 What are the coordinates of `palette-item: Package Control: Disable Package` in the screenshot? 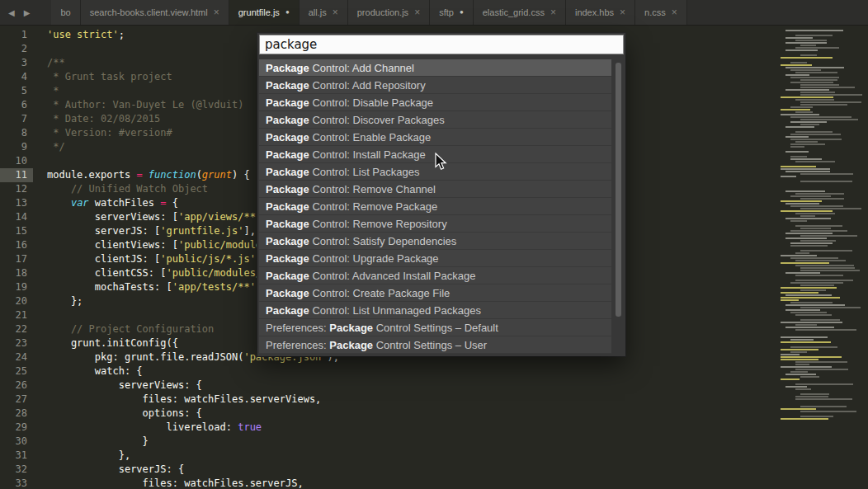 It's located at (436, 102).